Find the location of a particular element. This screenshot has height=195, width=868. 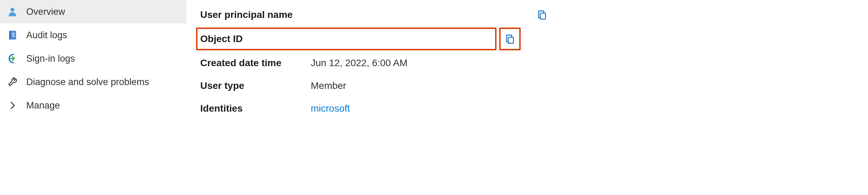

chevron-right-icon is located at coordinates (12, 105).